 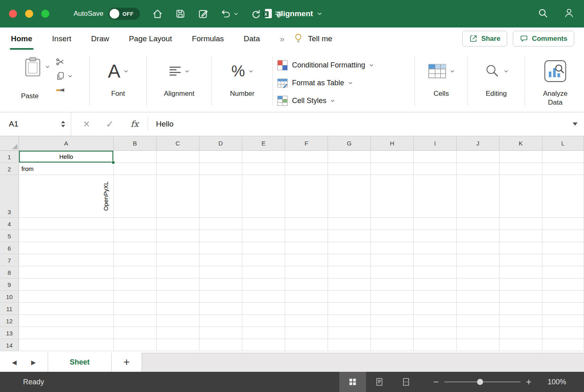 What do you see at coordinates (135, 309) in the screenshot?
I see `cell-B11` at bounding box center [135, 309].